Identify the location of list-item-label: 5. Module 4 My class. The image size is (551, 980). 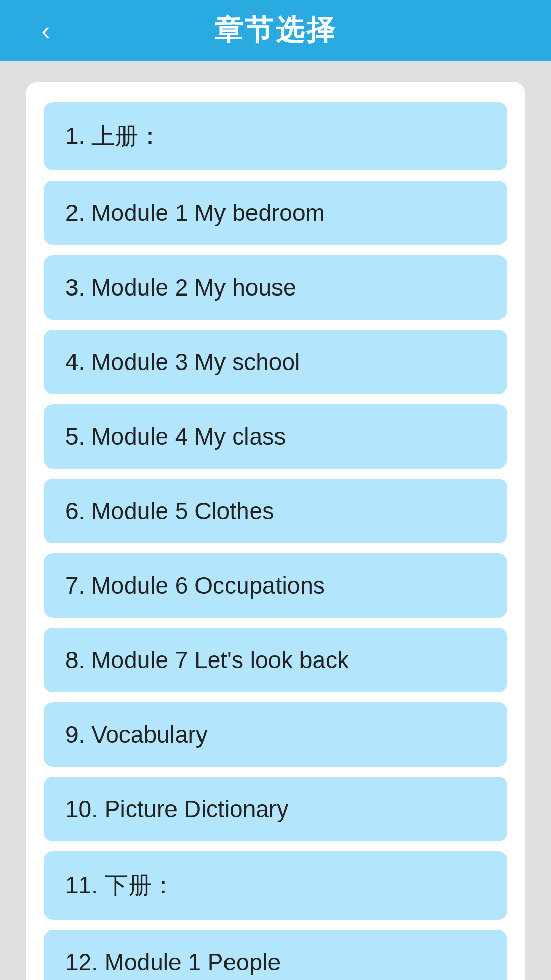
(176, 436).